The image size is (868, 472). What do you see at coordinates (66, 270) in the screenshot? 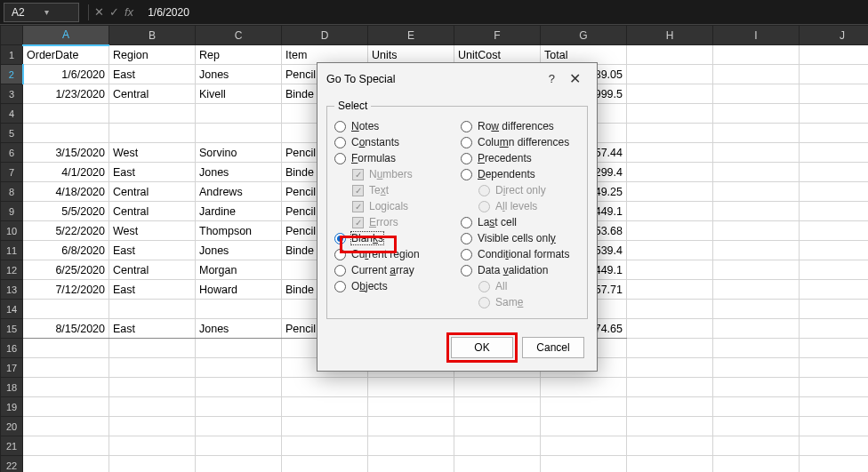
I see `cell-A12: 6/25/2020` at bounding box center [66, 270].